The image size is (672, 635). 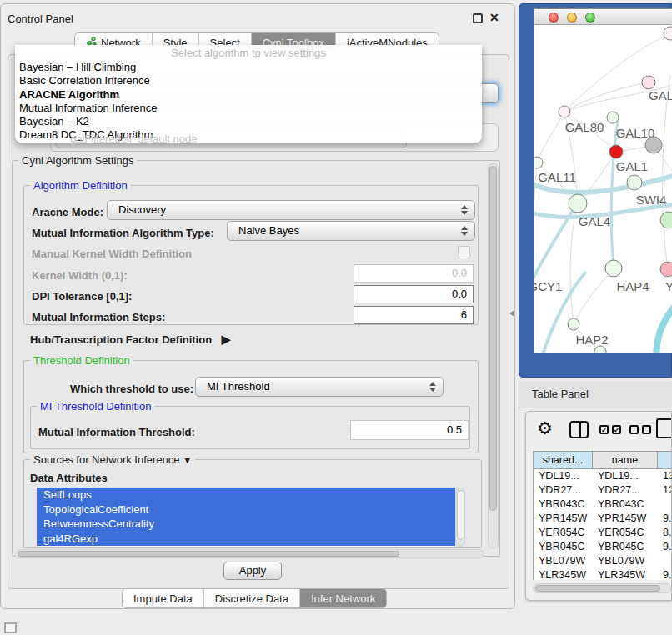 What do you see at coordinates (414, 273) in the screenshot?
I see `kernel-width-input: 0.0` at bounding box center [414, 273].